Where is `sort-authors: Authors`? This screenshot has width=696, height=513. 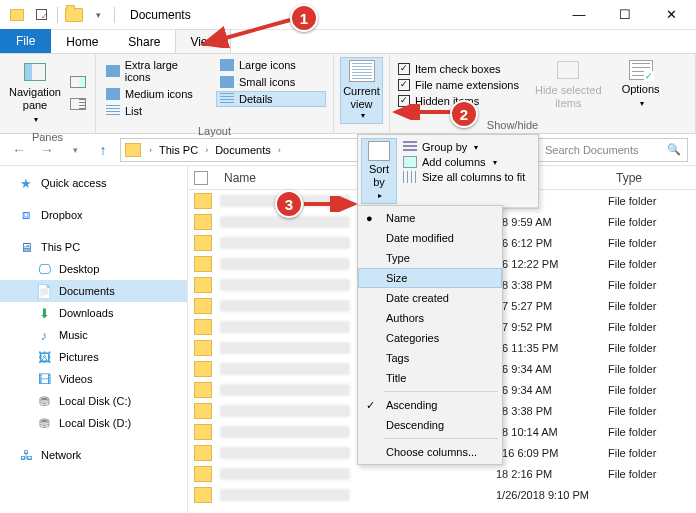 sort-authors: Authors is located at coordinates (430, 318).